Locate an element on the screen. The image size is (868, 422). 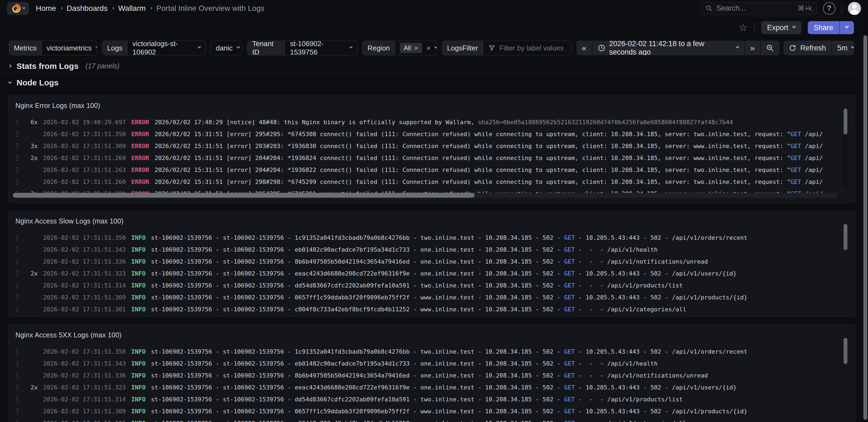
filter-tenant-id-select: st-106902-1539756 is located at coordinates (321, 48).